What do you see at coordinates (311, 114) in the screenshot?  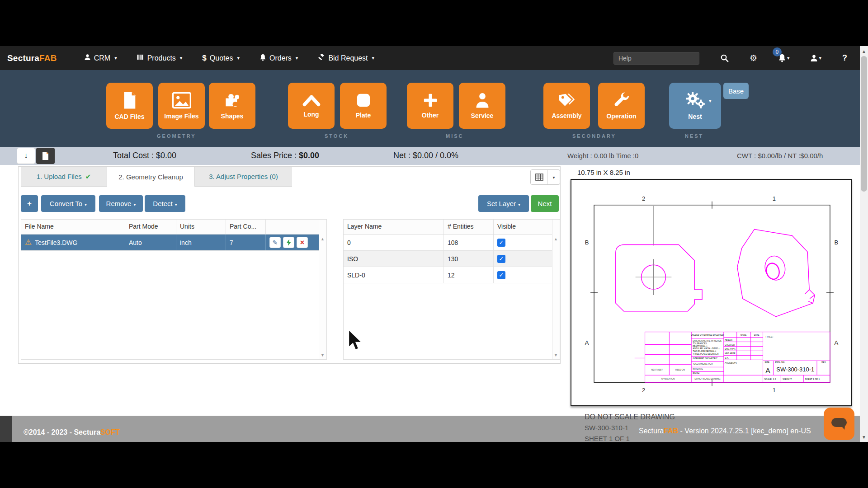 I see `long-label: Long` at bounding box center [311, 114].